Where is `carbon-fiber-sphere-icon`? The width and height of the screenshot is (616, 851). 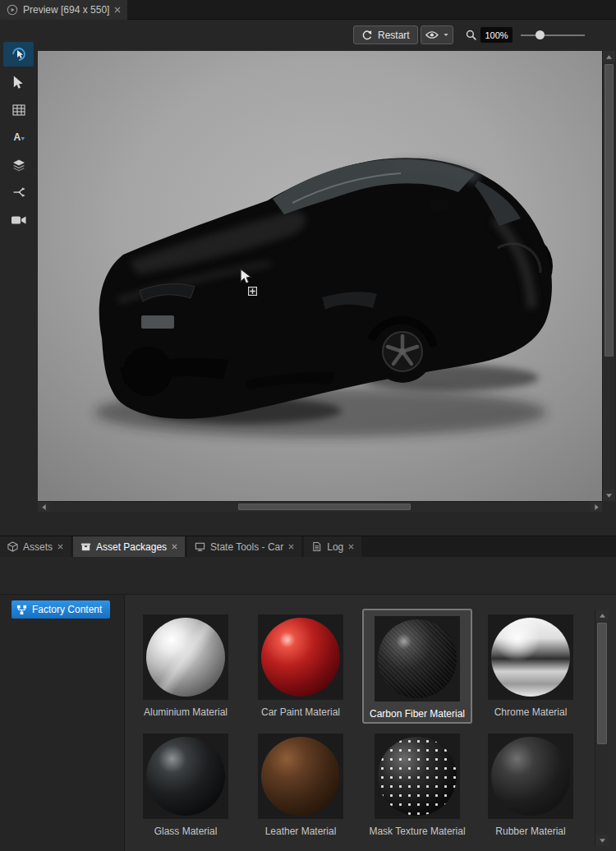
carbon-fiber-sphere-icon is located at coordinates (417, 659).